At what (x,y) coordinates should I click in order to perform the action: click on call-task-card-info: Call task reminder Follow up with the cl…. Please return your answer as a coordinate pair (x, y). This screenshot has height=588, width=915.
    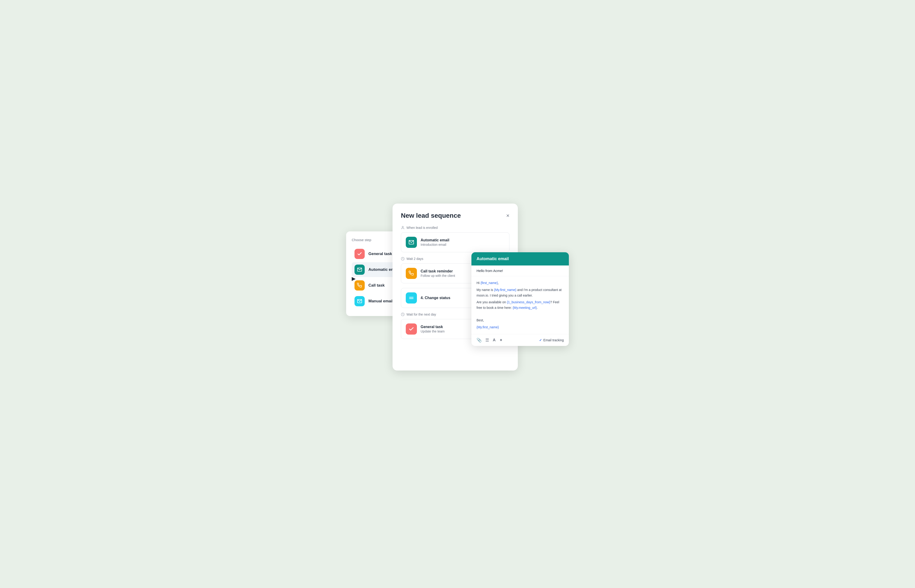
    Looking at the image, I should click on (438, 273).